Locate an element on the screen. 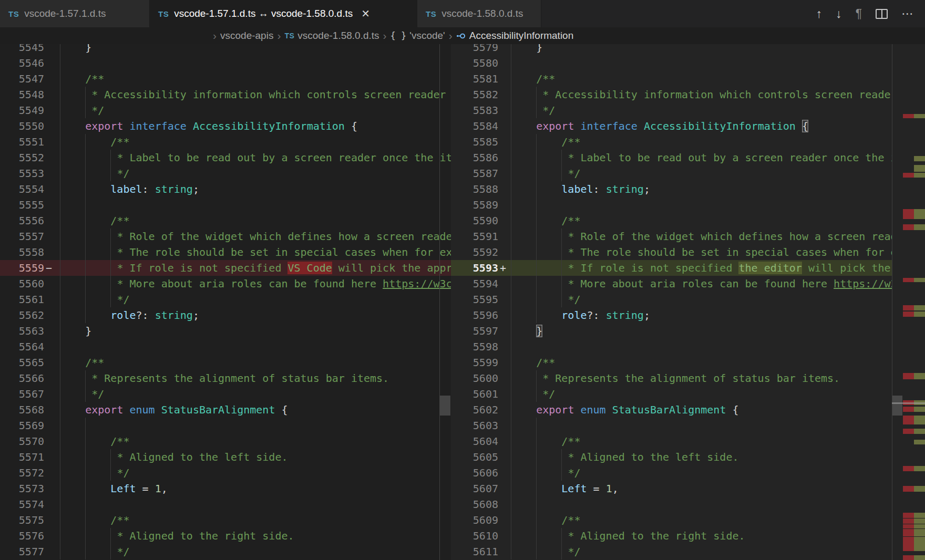  line-number: 5566 is located at coordinates (22, 378).